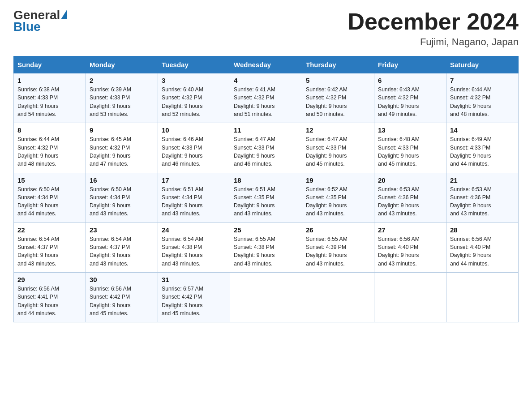  Describe the element at coordinates (50, 98) in the screenshot. I see `calendar-cell: 1 Sunrise: 6:38 AMSunset: 4:33 PMDayligh…` at that location.